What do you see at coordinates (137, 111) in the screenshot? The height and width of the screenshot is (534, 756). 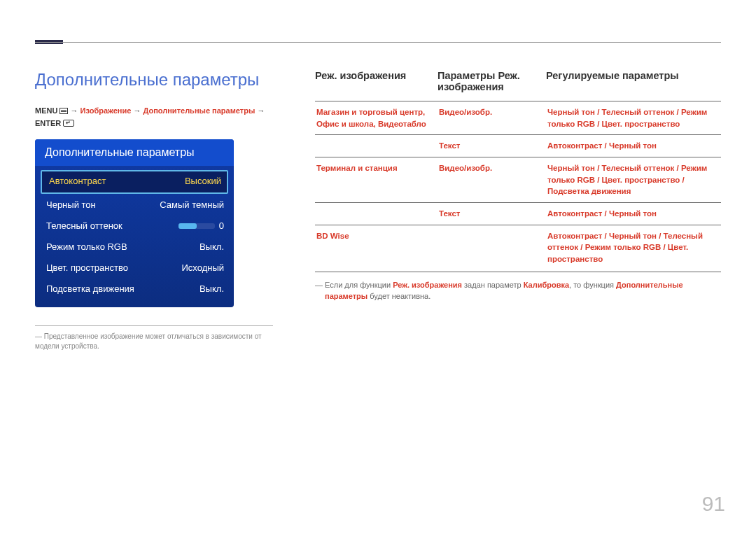 I see `breadcrumb-arrow-2: →` at bounding box center [137, 111].